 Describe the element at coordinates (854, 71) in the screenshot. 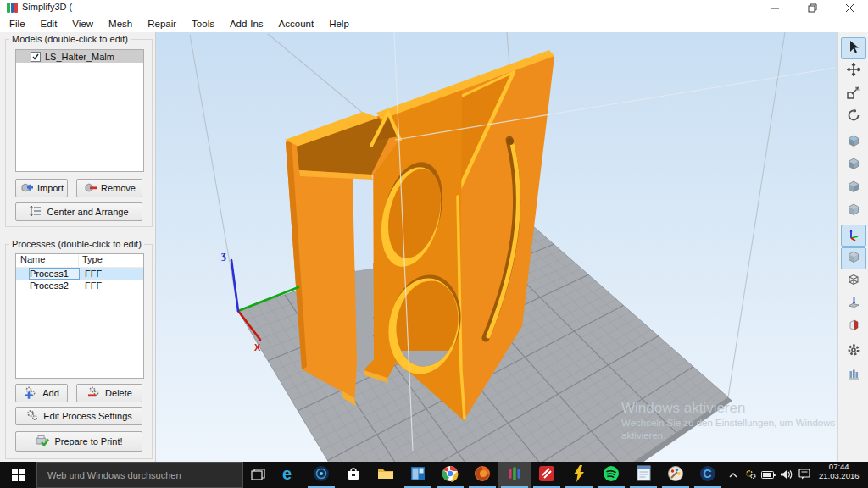

I see `translate-tool-icon` at that location.